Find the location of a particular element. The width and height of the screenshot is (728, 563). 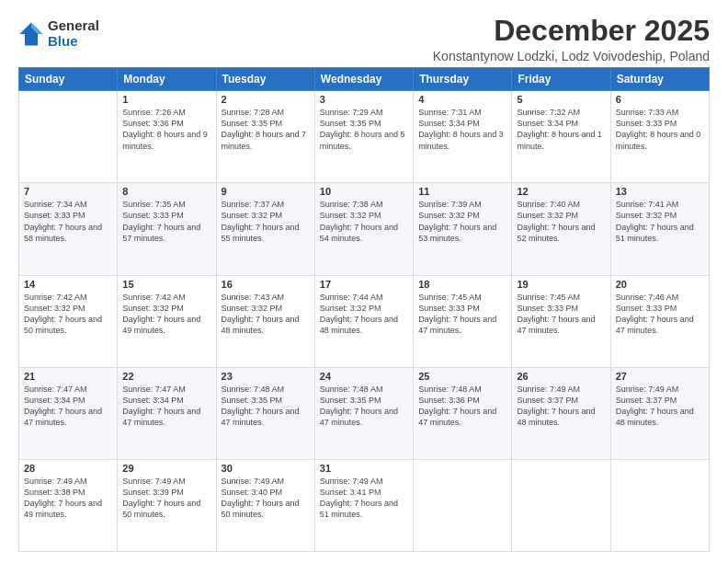

cell-info: Sunrise: 7:28 AMSunset: 3:35 PMDaylight:… is located at coordinates (266, 129).